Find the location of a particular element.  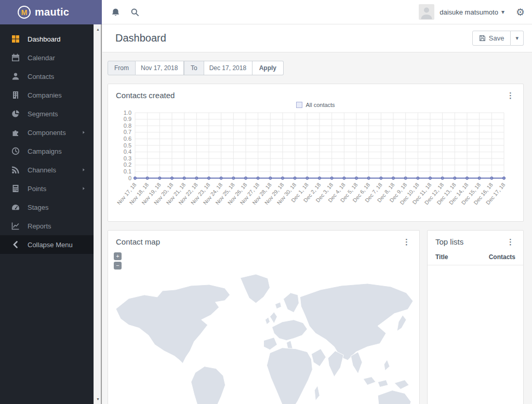

sidebar-item-campaigns: Campaigns is located at coordinates (47, 151).